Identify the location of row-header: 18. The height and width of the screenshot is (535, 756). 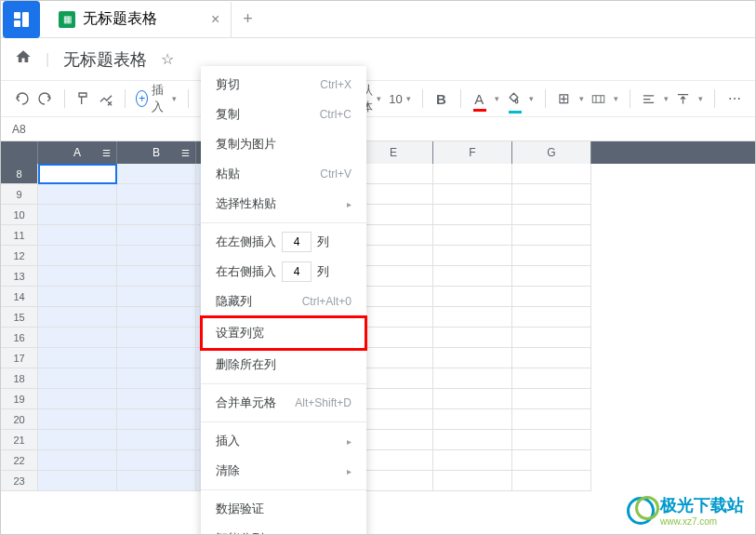
(20, 379).